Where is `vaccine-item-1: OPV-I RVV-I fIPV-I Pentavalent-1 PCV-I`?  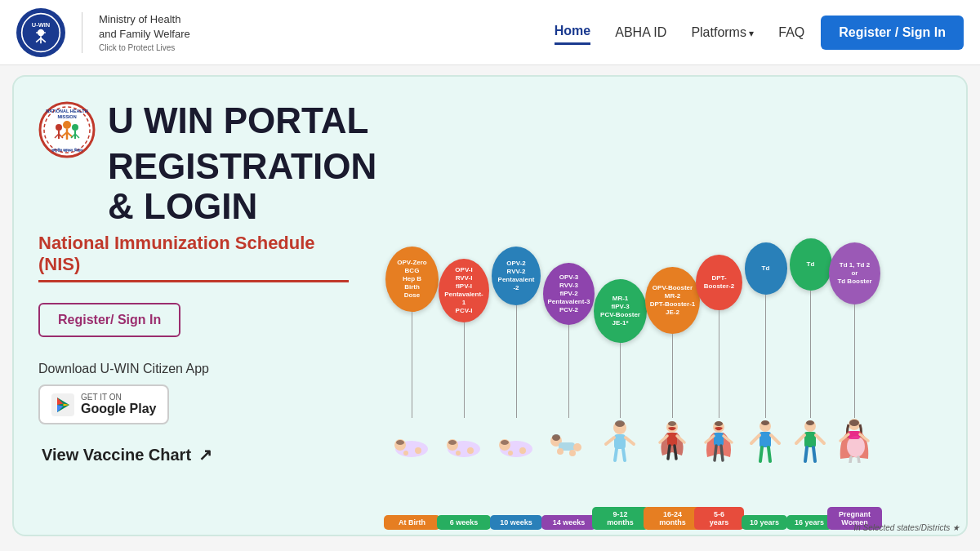
vaccine-item-1: OPV-I RVV-I fIPV-I Pentavalent-1 PCV-I is located at coordinates (464, 361).